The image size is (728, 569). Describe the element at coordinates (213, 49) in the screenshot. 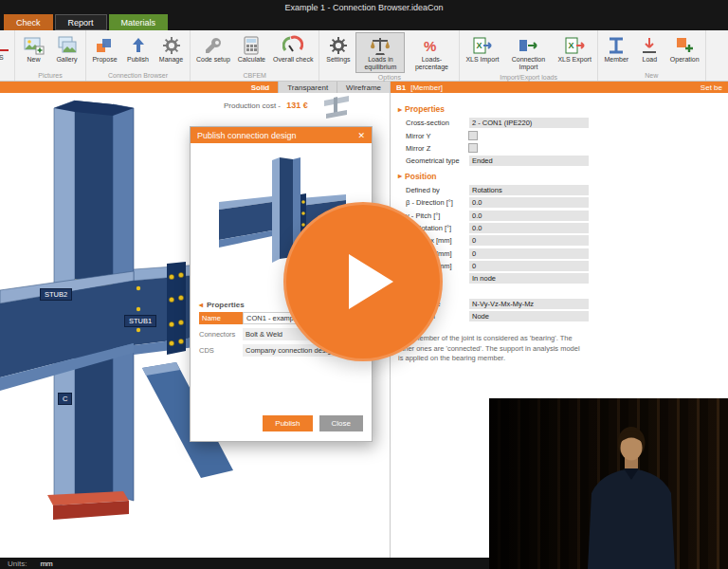

I see `code-setup-button: Code setup` at that location.